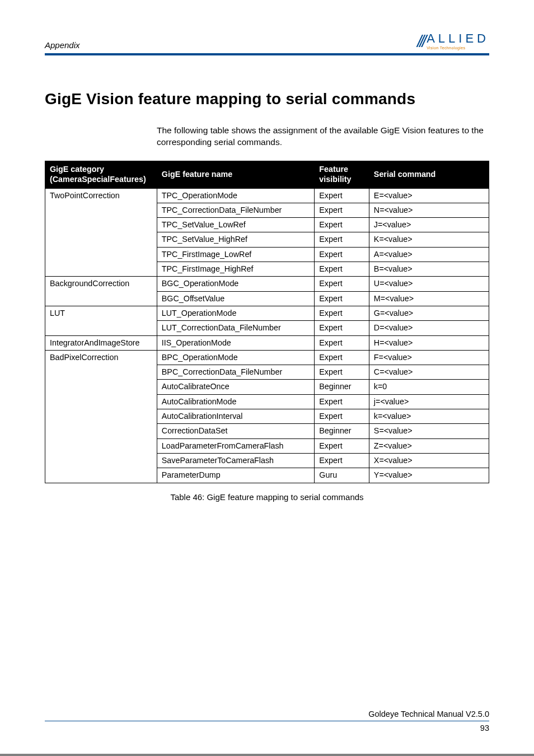  I want to click on cell-feature: TPC_OperationMode, so click(236, 195).